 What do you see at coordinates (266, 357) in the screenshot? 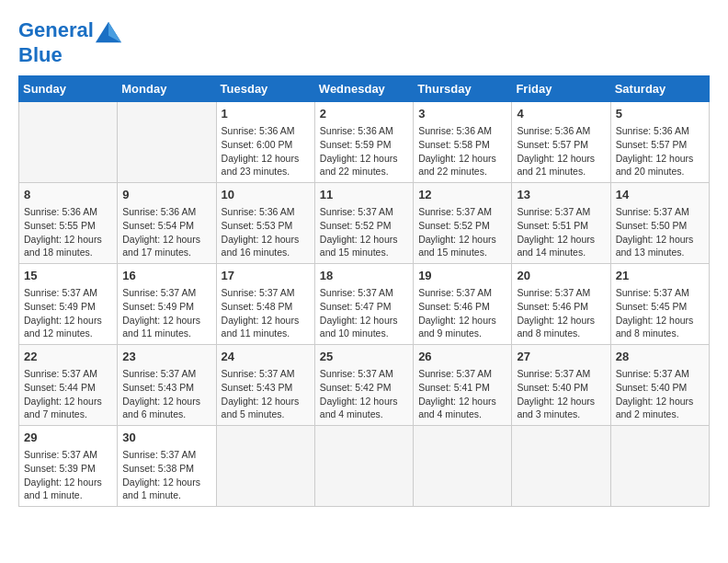
I see `day-number: 24` at bounding box center [266, 357].